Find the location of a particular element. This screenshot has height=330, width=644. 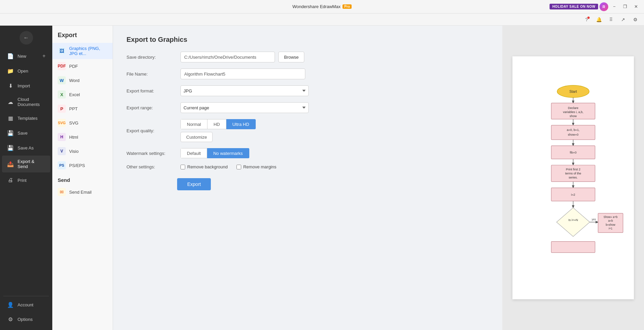

settings-button: ⚙ is located at coordinates (635, 20).